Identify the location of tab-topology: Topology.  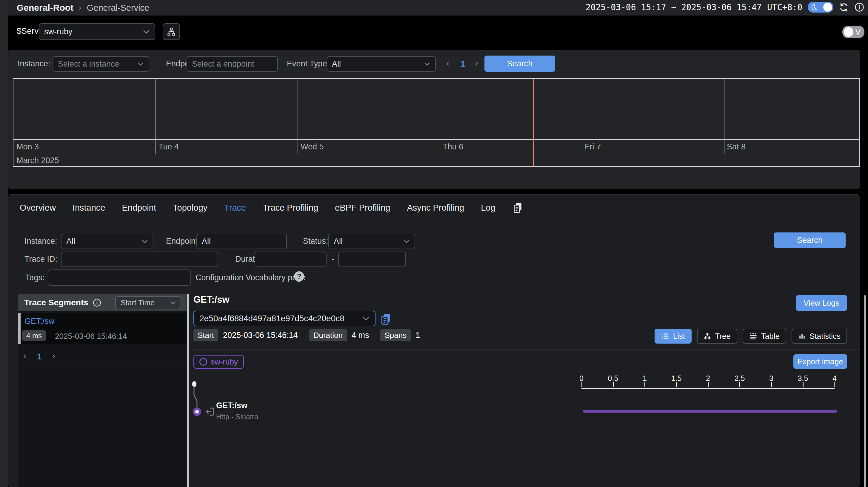
(190, 208).